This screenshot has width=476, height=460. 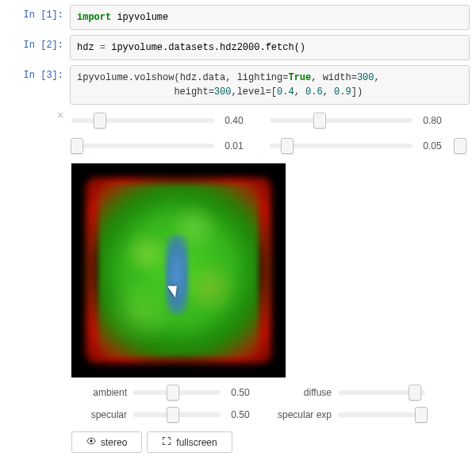 I want to click on fullscreen-button: fullscreen, so click(x=189, y=443).